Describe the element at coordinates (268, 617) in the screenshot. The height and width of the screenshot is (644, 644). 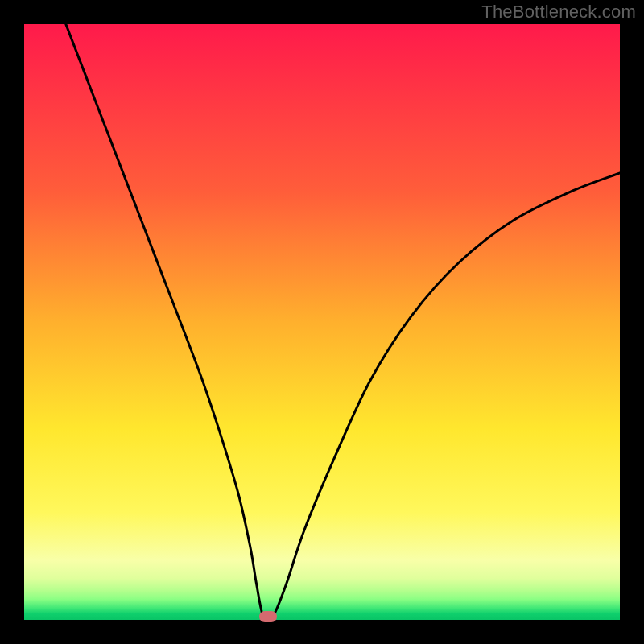
I see `minimum-marker` at that location.